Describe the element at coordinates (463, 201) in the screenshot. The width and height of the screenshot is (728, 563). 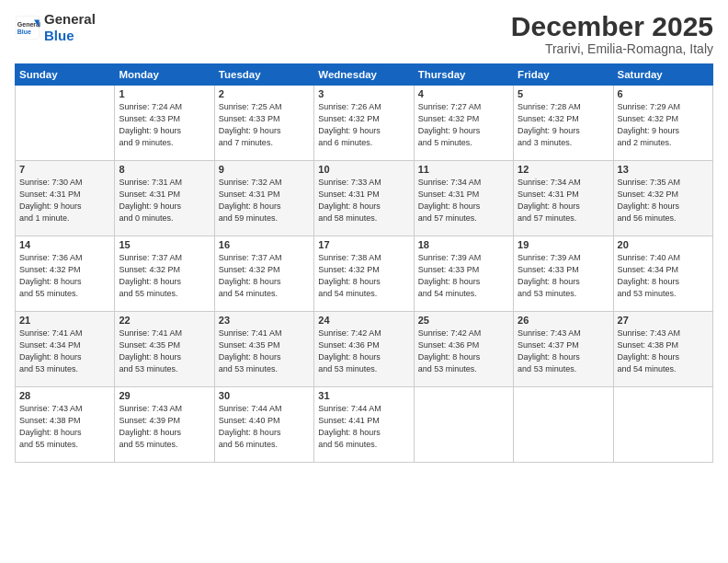
I see `day-info: Sunrise: 7:34 AM Sunset: 4:31 PM Dayligh…` at that location.